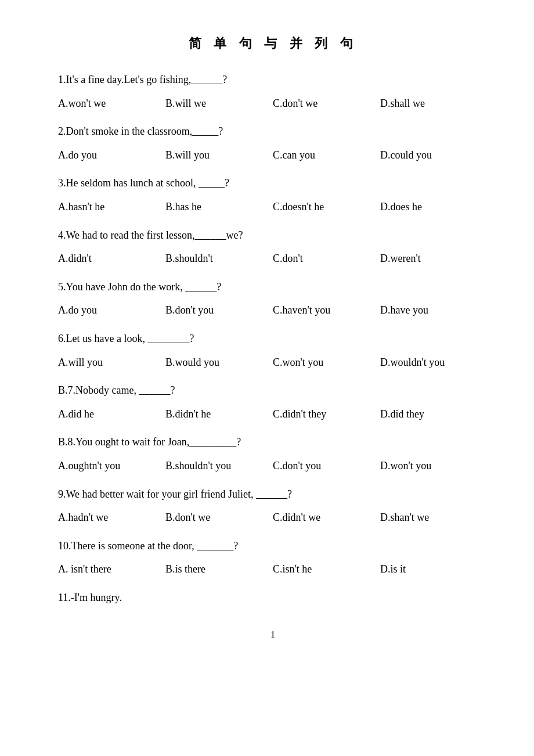  Describe the element at coordinates (434, 259) in the screenshot. I see `option-4-4: D.weren't` at that location.